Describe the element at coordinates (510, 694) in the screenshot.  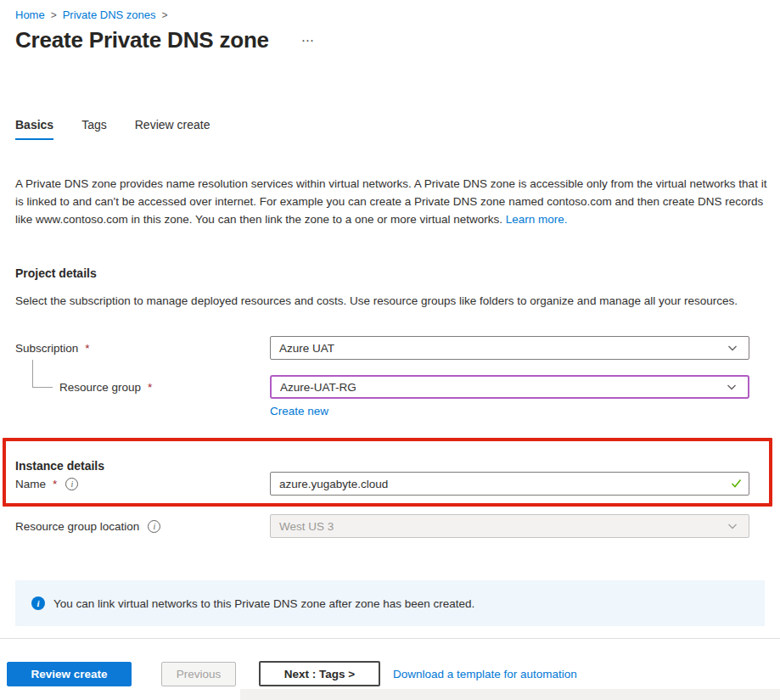
I see `background-strip` at that location.